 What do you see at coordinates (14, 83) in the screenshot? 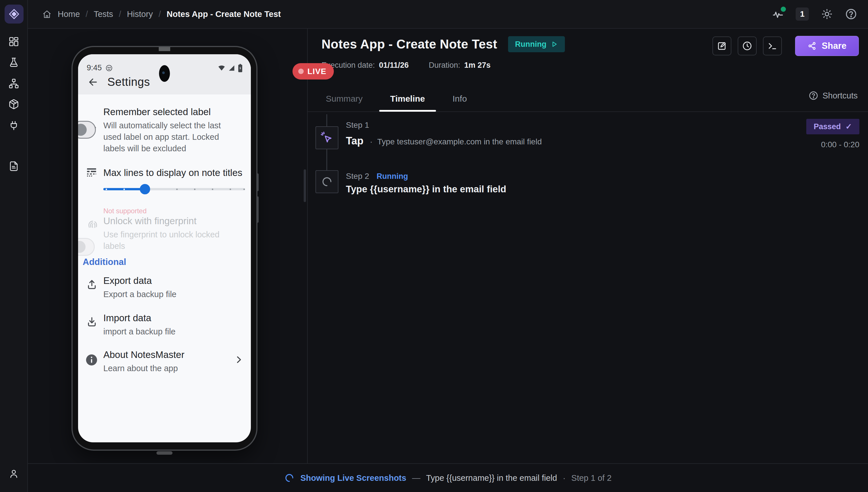
I see `hierarchy-icon` at bounding box center [14, 83].